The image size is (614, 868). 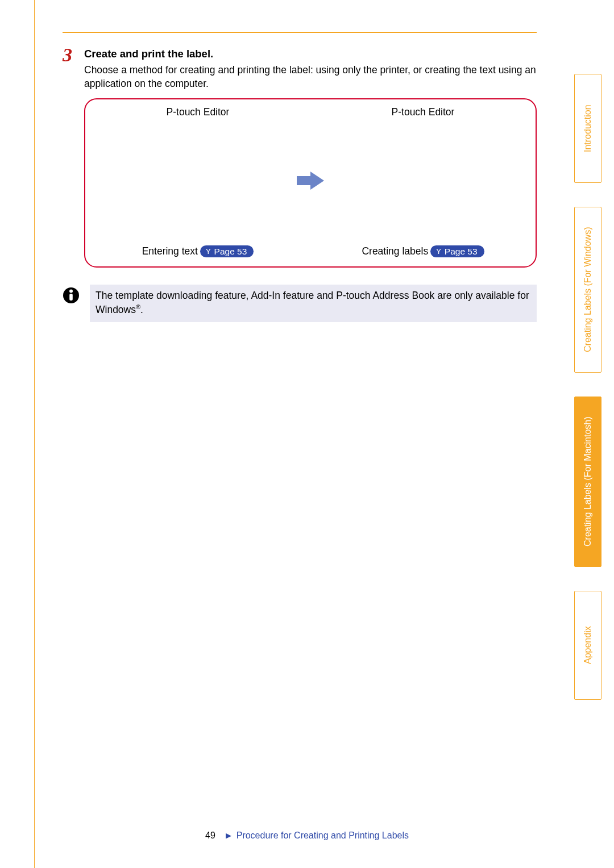 What do you see at coordinates (300, 68) in the screenshot?
I see `step-3: 3 Create and print the label. Choose a m…` at bounding box center [300, 68].